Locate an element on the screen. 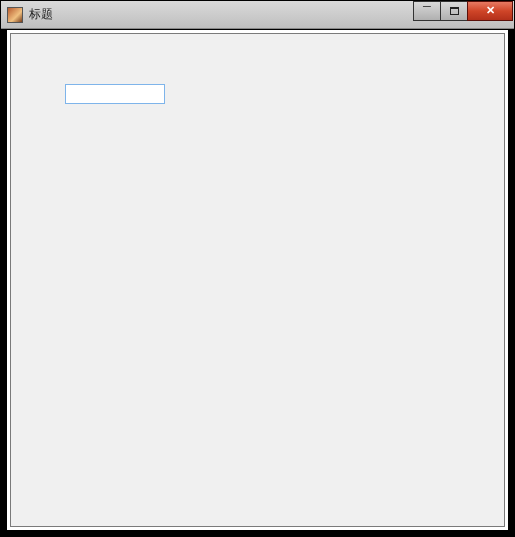 This screenshot has height=537, width=515. minimize-button: ─ is located at coordinates (427, 11).